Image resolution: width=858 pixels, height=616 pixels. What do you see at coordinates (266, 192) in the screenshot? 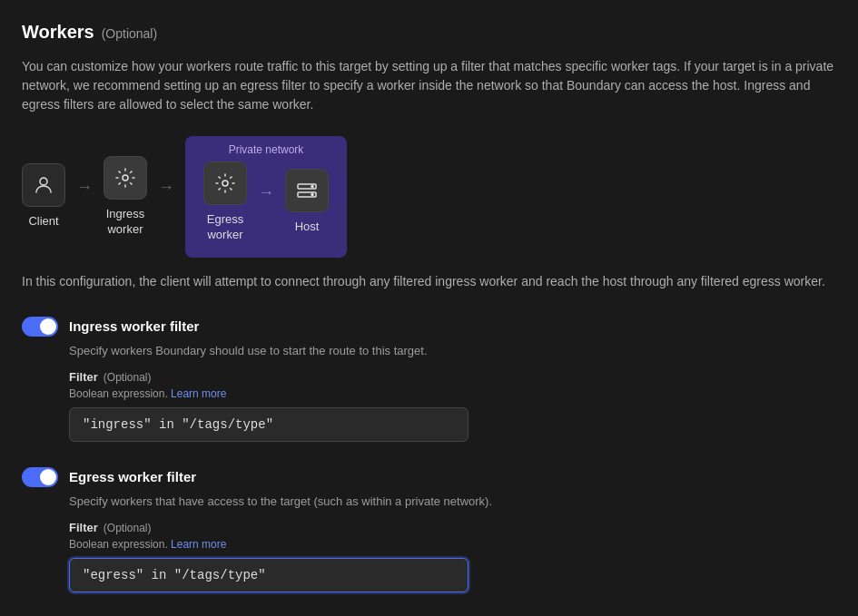
I see `arrow-3: →` at bounding box center [266, 192].